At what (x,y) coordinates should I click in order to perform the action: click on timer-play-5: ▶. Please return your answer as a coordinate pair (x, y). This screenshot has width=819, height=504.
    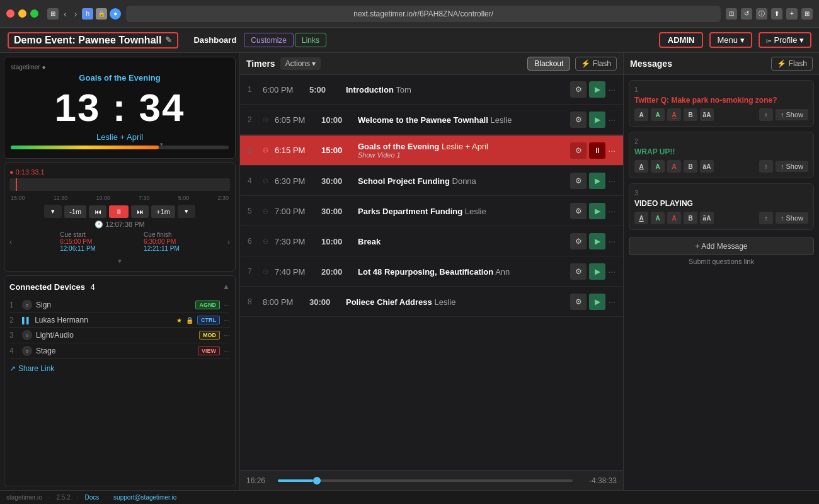
    Looking at the image, I should click on (597, 211).